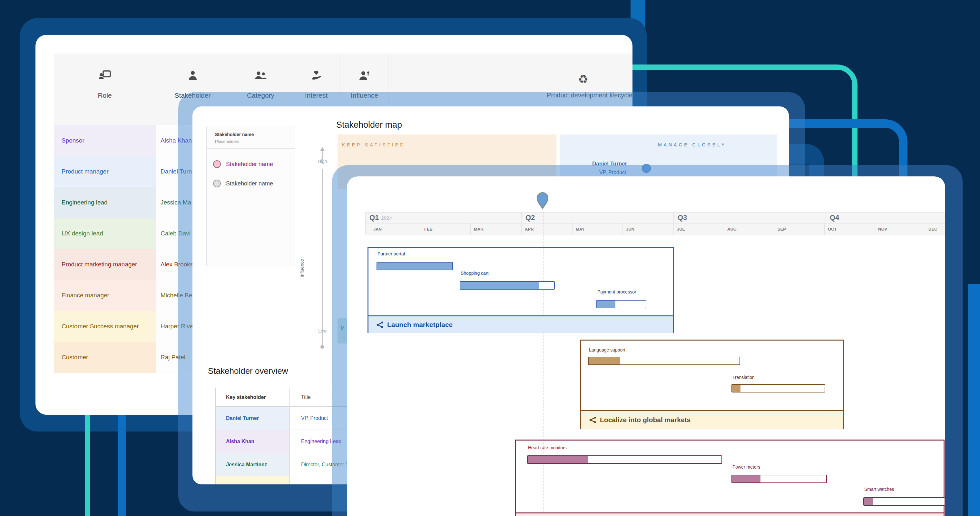  I want to click on gantt-task-label: Translation, so click(743, 377).